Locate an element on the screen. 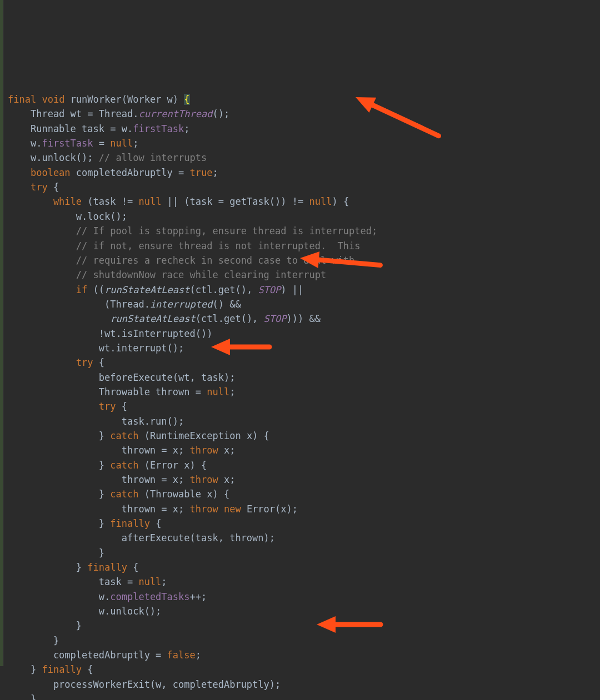  code-line: final void runWorker(Worker w) { is located at coordinates (99, 99).